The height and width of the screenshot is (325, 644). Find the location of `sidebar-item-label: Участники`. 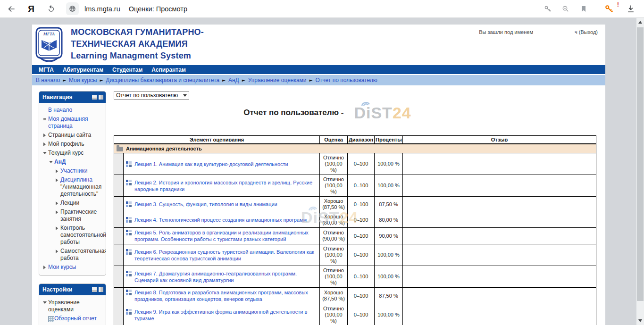

sidebar-item-label: Участники is located at coordinates (74, 171).